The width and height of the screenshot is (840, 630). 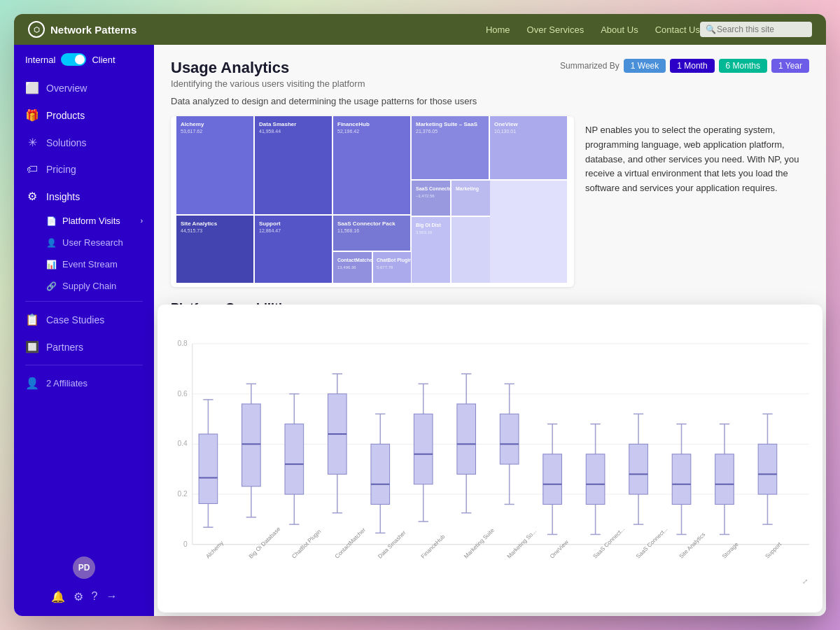 I want to click on svg-text: OneView, so click(x=506, y=125).